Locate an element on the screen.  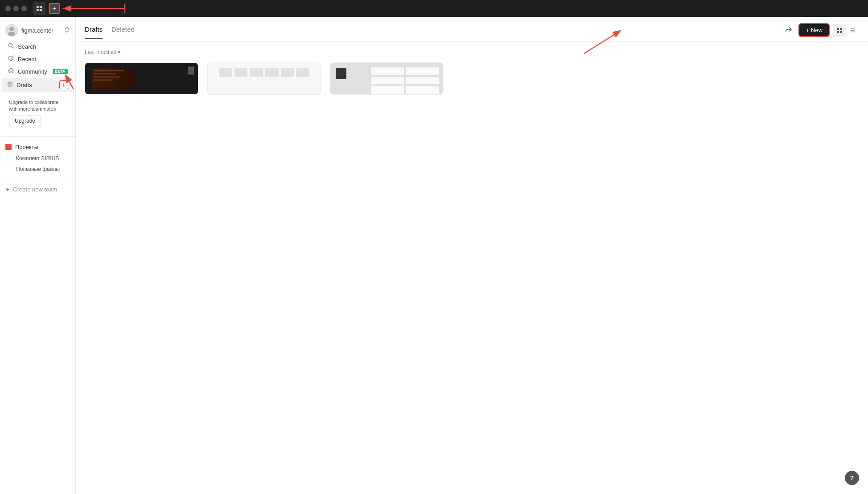
close-traffic-light is located at coordinates (8, 8).